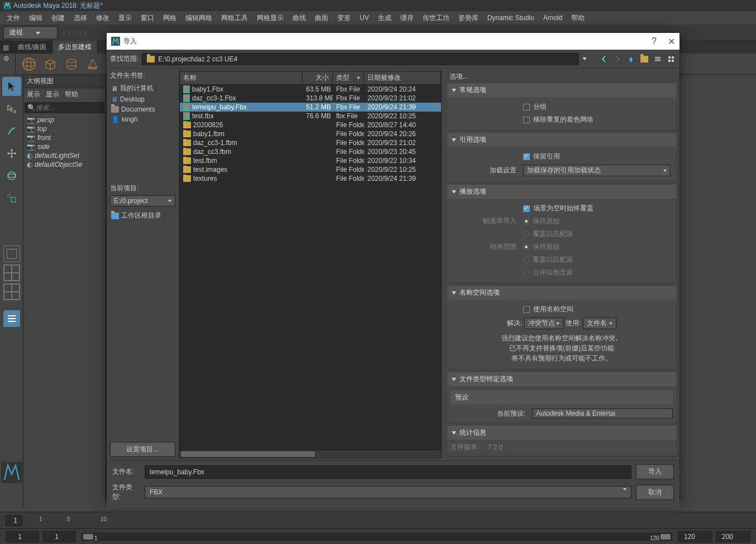 The height and width of the screenshot is (544, 756). Describe the element at coordinates (143, 99) in the screenshot. I see `bookmark-desktop: 🖥Desktop` at that location.